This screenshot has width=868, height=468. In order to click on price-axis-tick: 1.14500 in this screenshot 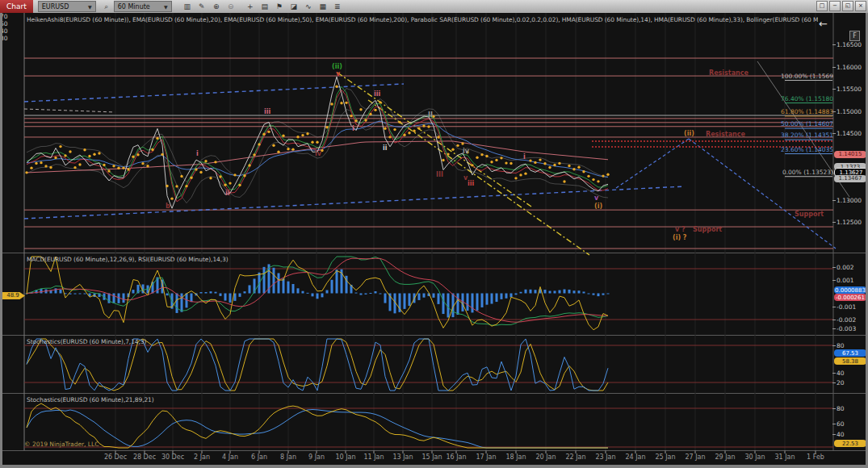, I will do `click(849, 134)`.